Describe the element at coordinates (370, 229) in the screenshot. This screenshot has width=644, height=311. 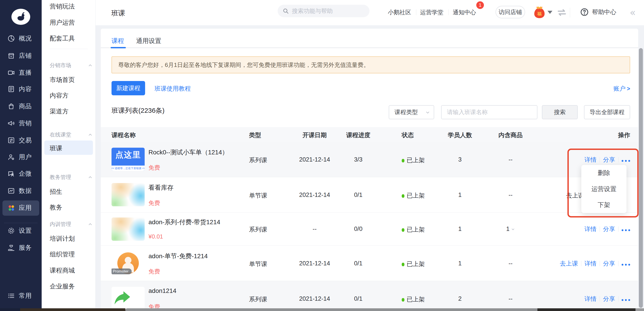
I see `table-row: adon-系列-付费-带货1214 ¥0.01 系列课 -- 0/0 已上架 1…` at that location.